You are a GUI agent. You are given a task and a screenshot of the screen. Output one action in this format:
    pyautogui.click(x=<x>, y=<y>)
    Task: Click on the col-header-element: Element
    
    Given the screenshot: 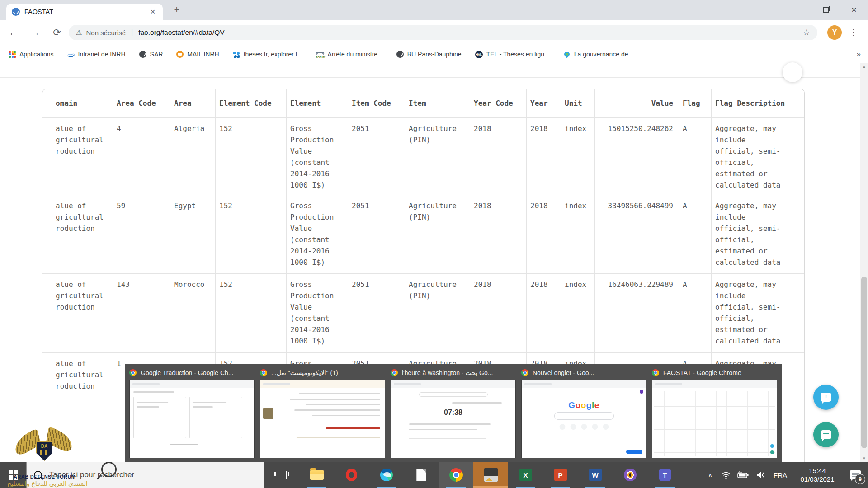 What is the action you would take?
    pyautogui.click(x=317, y=103)
    